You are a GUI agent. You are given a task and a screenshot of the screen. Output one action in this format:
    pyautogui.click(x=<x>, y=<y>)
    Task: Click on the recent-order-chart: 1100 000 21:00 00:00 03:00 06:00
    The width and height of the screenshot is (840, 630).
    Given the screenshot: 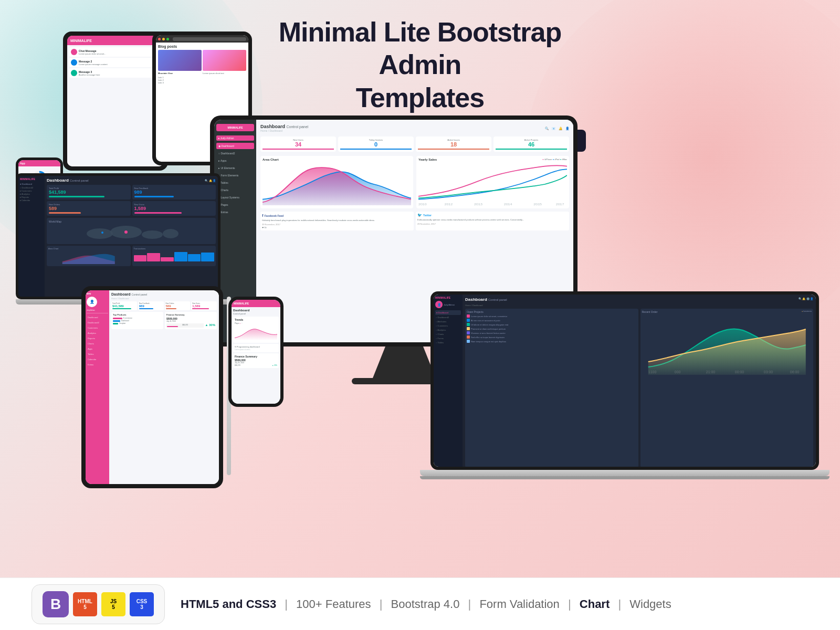 What is the action you would take?
    pyautogui.click(x=727, y=346)
    